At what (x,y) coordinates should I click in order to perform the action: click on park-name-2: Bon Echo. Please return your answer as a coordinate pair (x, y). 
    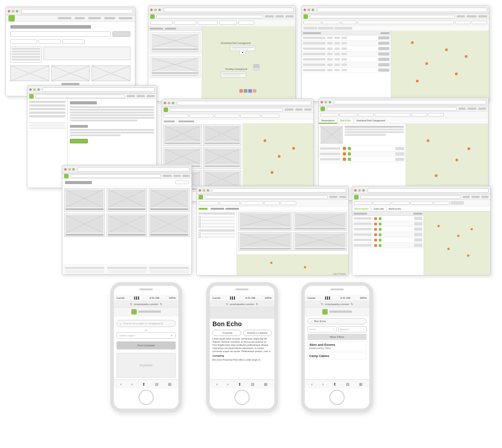
    Looking at the image, I should click on (242, 324).